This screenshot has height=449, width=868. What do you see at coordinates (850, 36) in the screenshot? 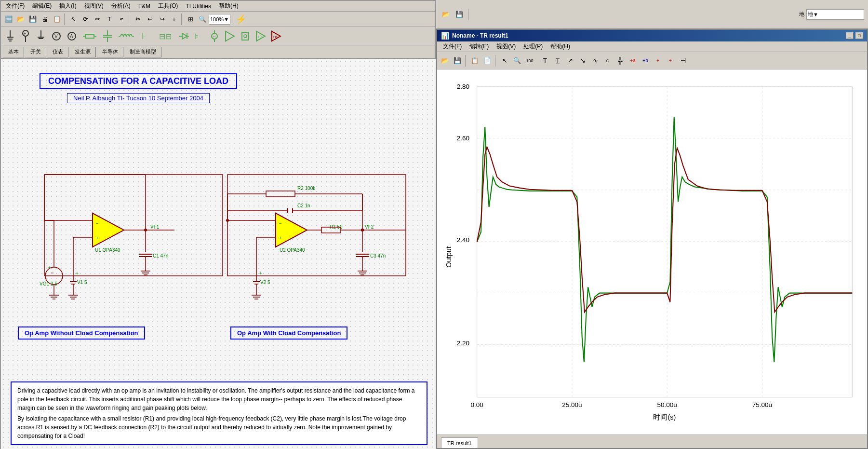
I see `minimize-button: _` at bounding box center [850, 36].